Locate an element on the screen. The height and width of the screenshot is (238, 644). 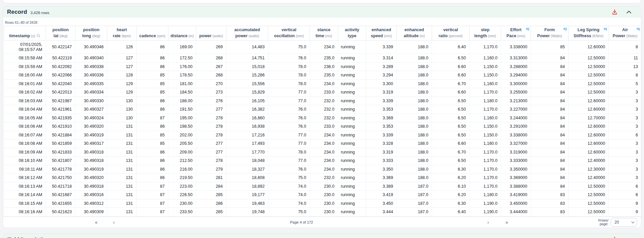
iq-badge: IQ is located at coordinates (528, 29).